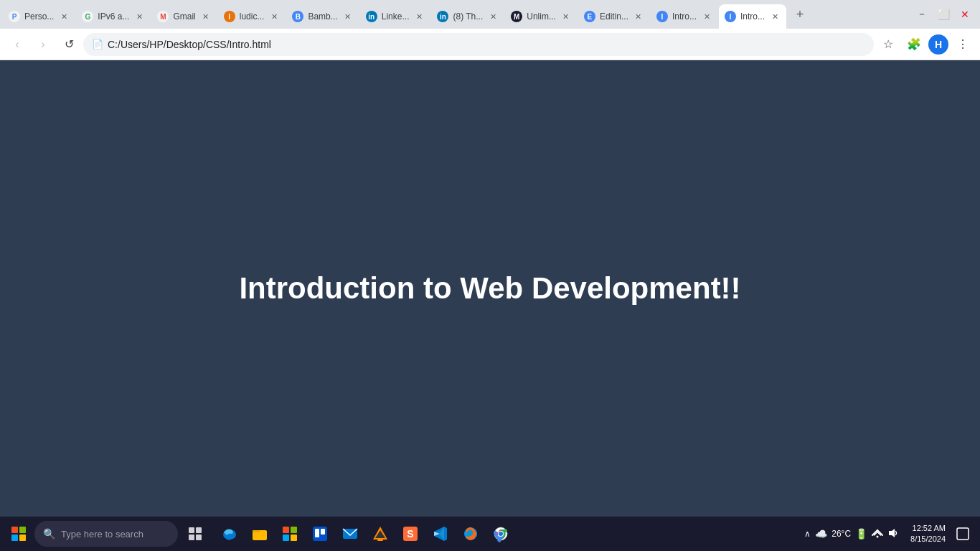  I want to click on taskbar: 🔍 Type here to search, so click(490, 534).